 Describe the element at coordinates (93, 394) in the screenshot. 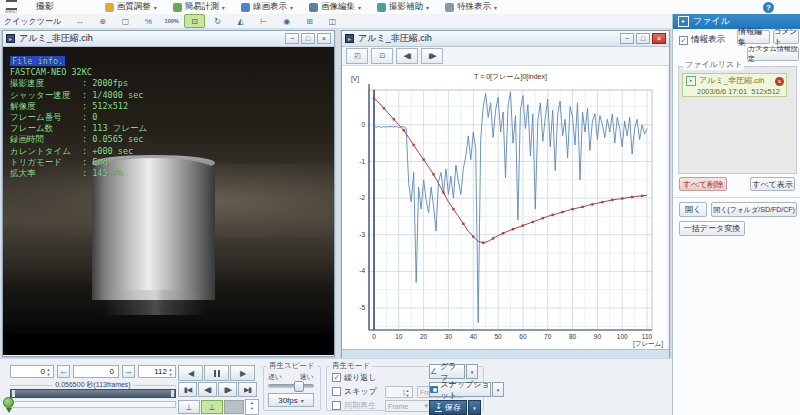

I see `timeline-slider` at that location.